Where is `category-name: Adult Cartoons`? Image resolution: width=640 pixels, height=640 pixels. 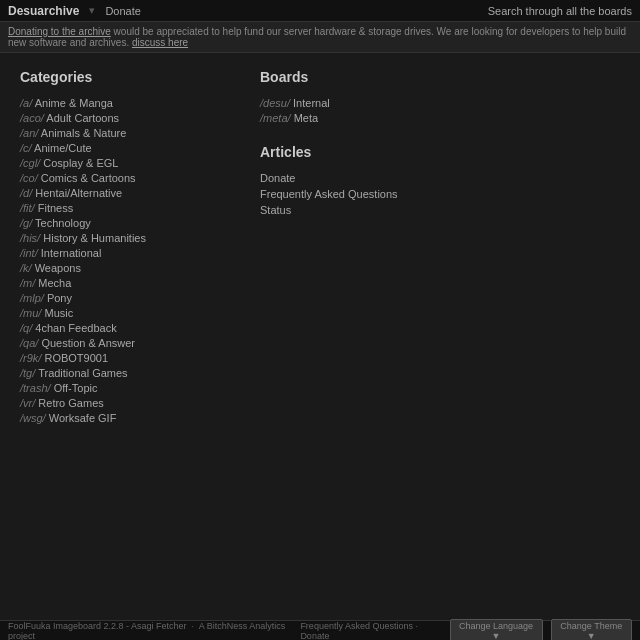 category-name: Adult Cartoons is located at coordinates (82, 118).